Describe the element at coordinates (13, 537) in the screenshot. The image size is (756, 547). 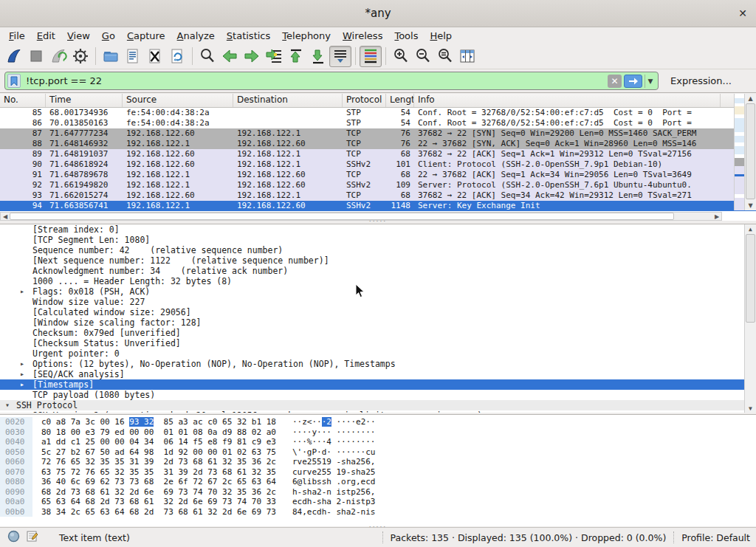
I see `expert-info-icon` at that location.